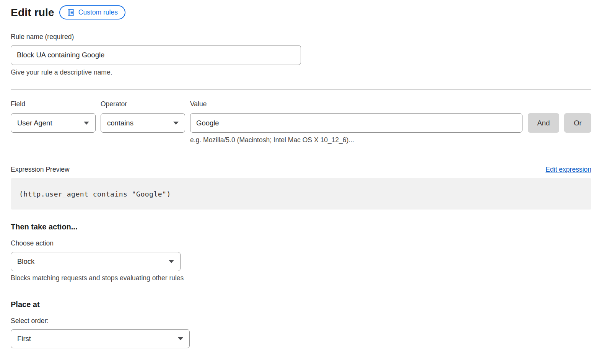 This screenshot has width=607, height=364. I want to click on expression-preview-box: (http.user_agent contains "Google"), so click(301, 194).